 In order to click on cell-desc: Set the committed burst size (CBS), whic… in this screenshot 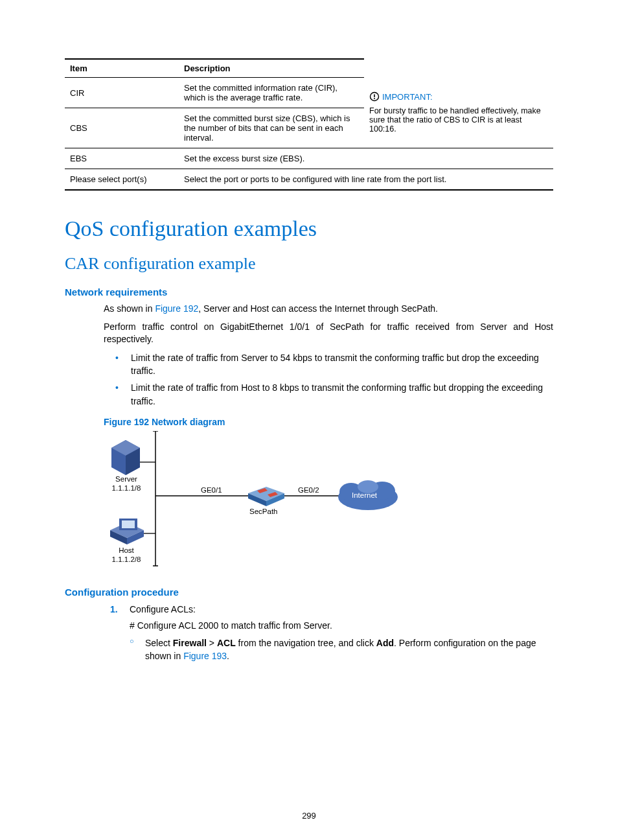, I will do `click(271, 128)`.